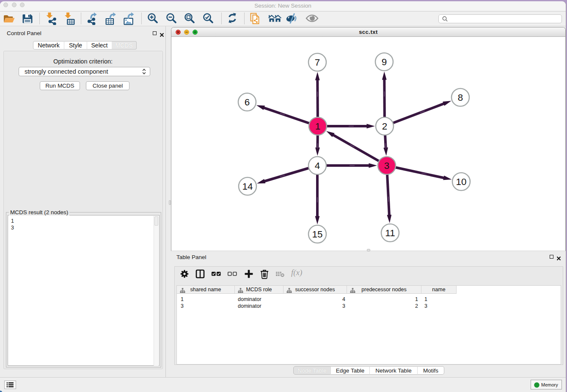  What do you see at coordinates (317, 166) in the screenshot?
I see `svg-text: 4` at bounding box center [317, 166].